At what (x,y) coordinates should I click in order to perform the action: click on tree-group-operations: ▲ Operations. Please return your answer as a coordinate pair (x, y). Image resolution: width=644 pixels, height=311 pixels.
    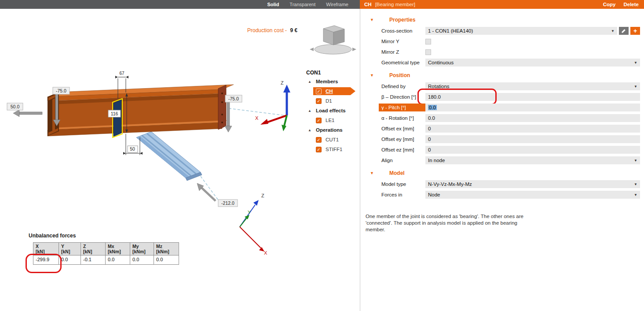
    Looking at the image, I should click on (333, 130).